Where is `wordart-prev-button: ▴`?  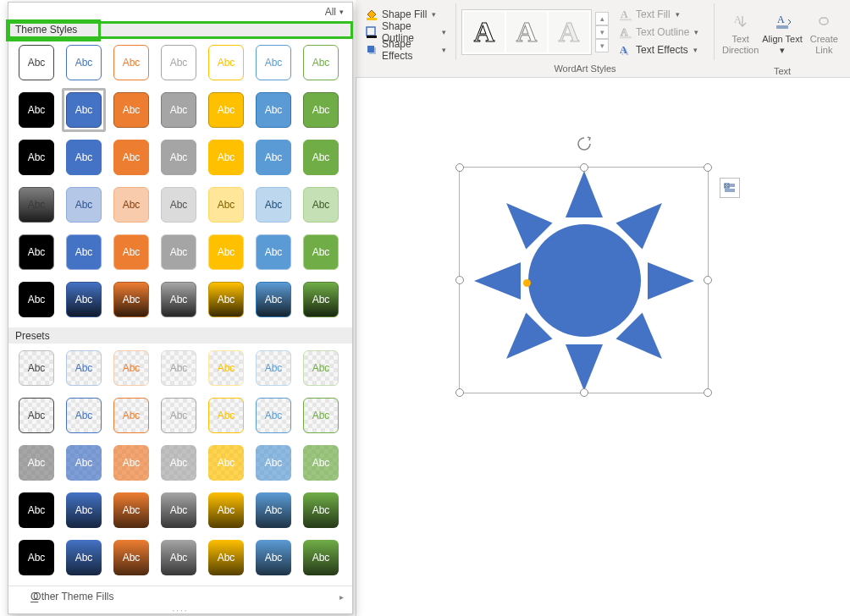
wordart-prev-button: ▴ is located at coordinates (602, 19).